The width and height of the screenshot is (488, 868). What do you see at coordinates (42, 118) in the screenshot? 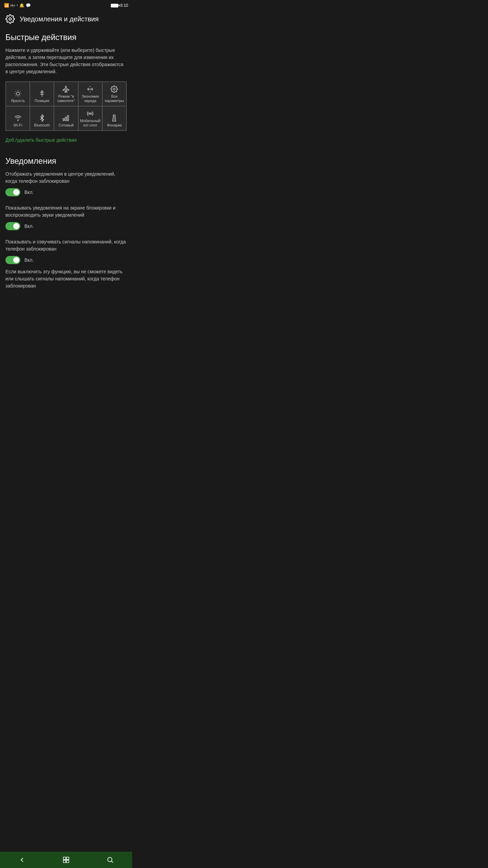
I see `bluetooth-icon` at bounding box center [42, 118].